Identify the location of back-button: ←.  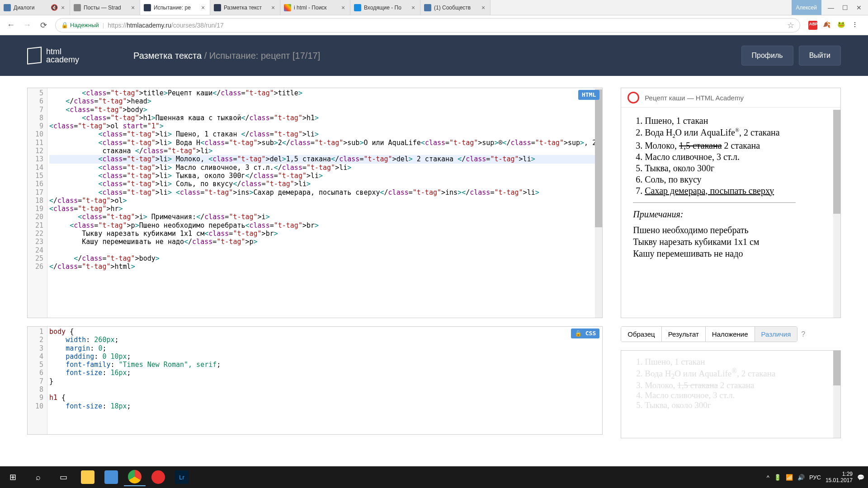
(11, 25).